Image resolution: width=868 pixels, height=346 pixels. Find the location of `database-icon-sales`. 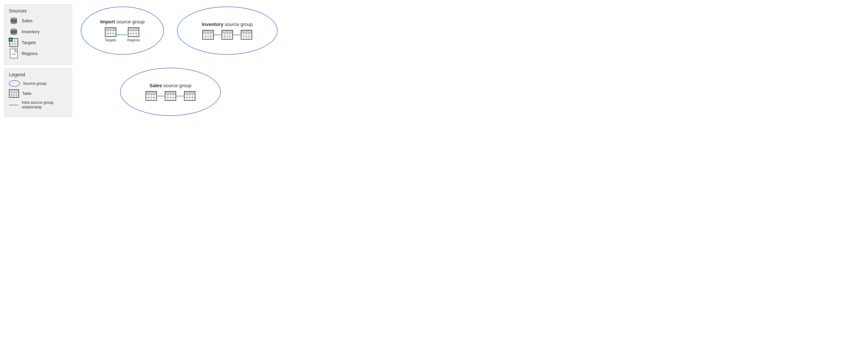

database-icon-sales is located at coordinates (14, 21).